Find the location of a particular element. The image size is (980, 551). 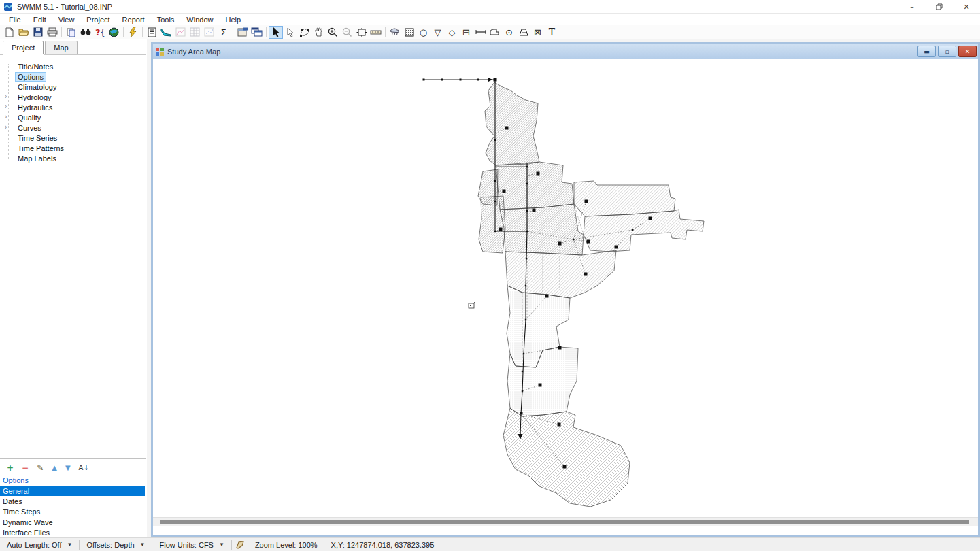

menu-file: File is located at coordinates (15, 20).